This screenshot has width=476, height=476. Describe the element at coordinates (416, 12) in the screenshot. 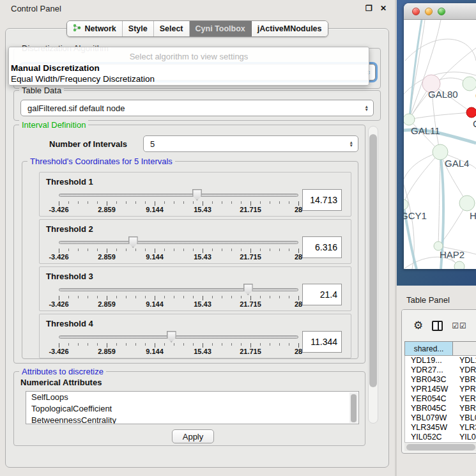

I see `close-traffic-light-icon` at that location.